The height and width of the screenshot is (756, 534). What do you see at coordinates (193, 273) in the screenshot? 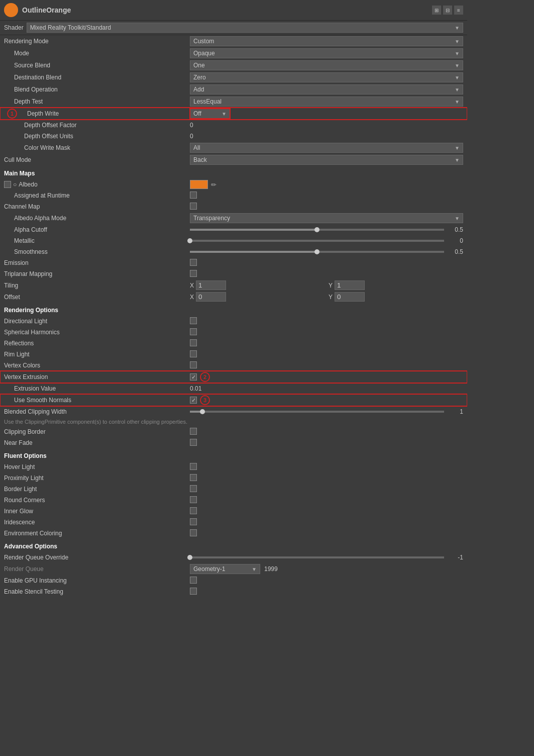
I see `triplanar-checkbox` at bounding box center [193, 273].